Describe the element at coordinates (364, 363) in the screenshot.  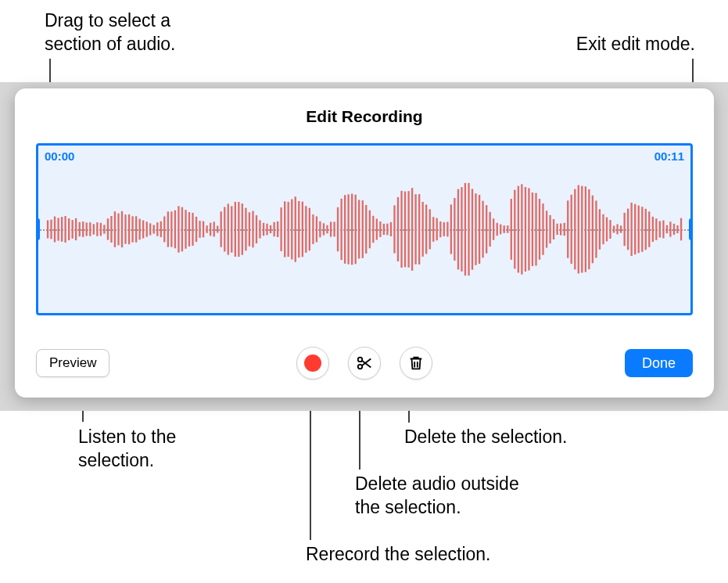
I see `scissors-icon` at that location.